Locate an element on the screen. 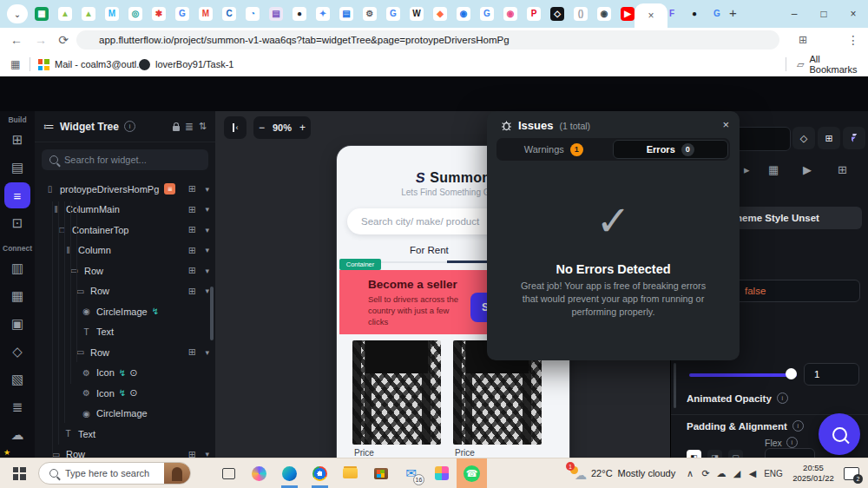 This screenshot has height=488, width=868. lock-icon is located at coordinates (176, 129).